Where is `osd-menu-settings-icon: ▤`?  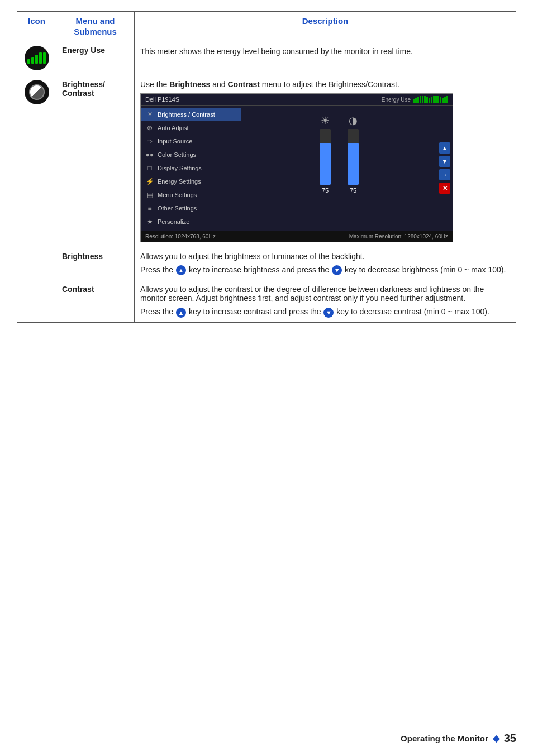
osd-menu-settings-icon: ▤ is located at coordinates (150, 195).